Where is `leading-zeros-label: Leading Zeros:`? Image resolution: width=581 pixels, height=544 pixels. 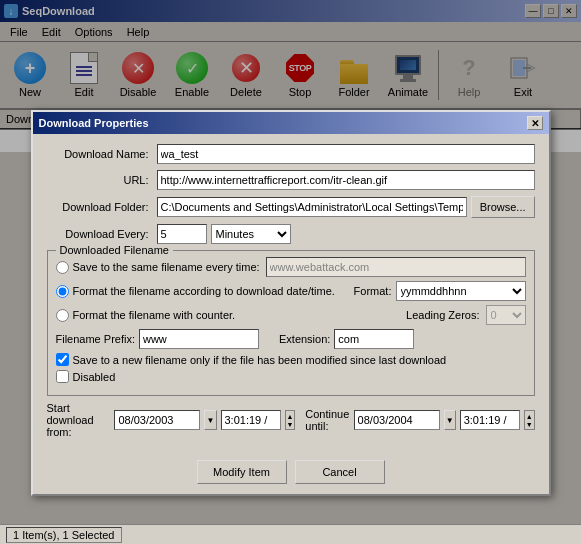
leading-zeros-label: Leading Zeros: is located at coordinates (442, 315).